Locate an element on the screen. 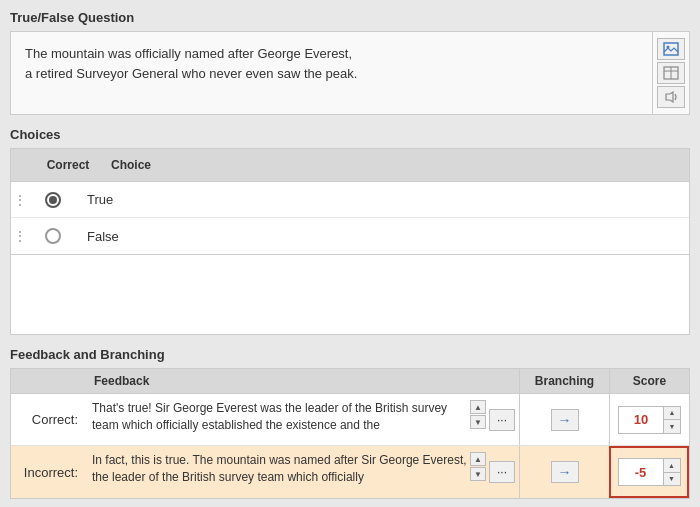 The width and height of the screenshot is (700, 507). correct-radio-false is located at coordinates (53, 236).